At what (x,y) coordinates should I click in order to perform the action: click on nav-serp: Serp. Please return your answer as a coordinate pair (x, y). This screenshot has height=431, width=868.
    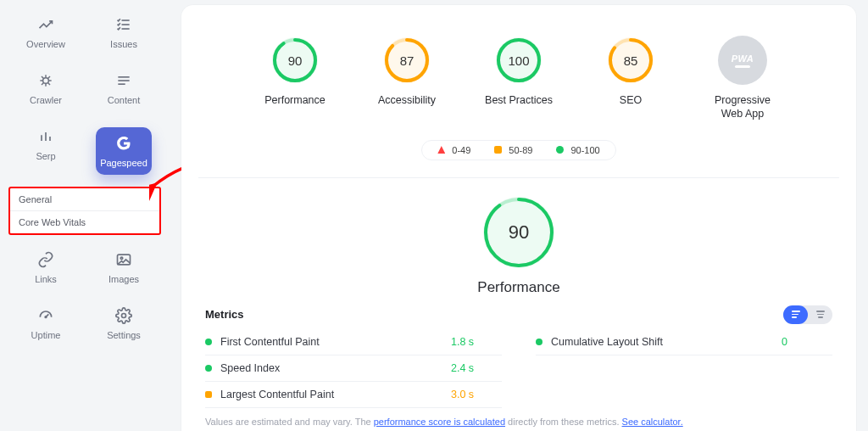
    Looking at the image, I should click on (46, 144).